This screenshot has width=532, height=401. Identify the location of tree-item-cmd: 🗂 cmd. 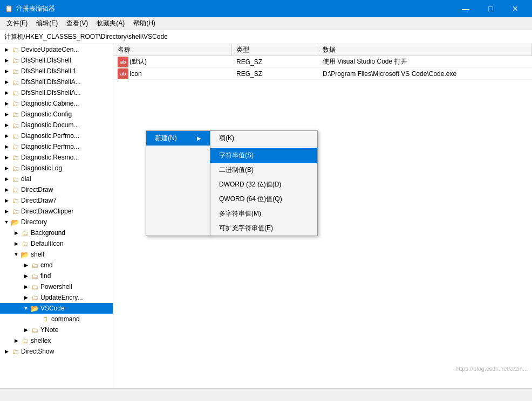
(56, 265).